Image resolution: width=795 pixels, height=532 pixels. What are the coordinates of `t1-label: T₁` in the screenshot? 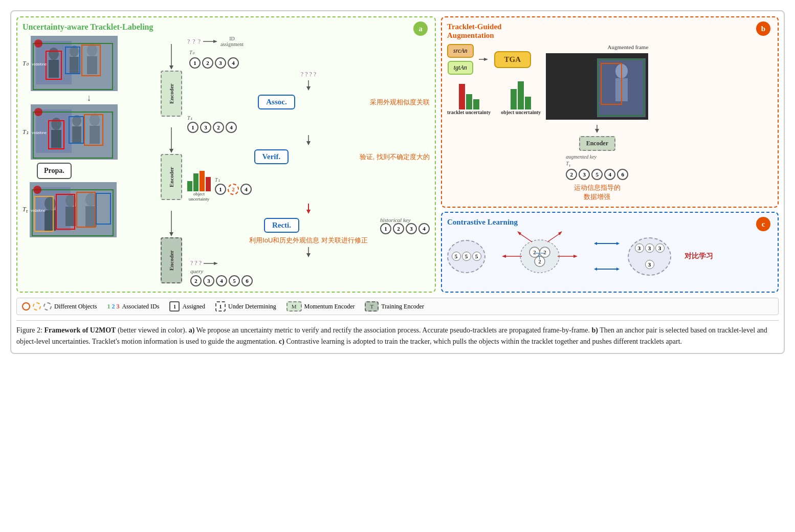 It's located at (26, 132).